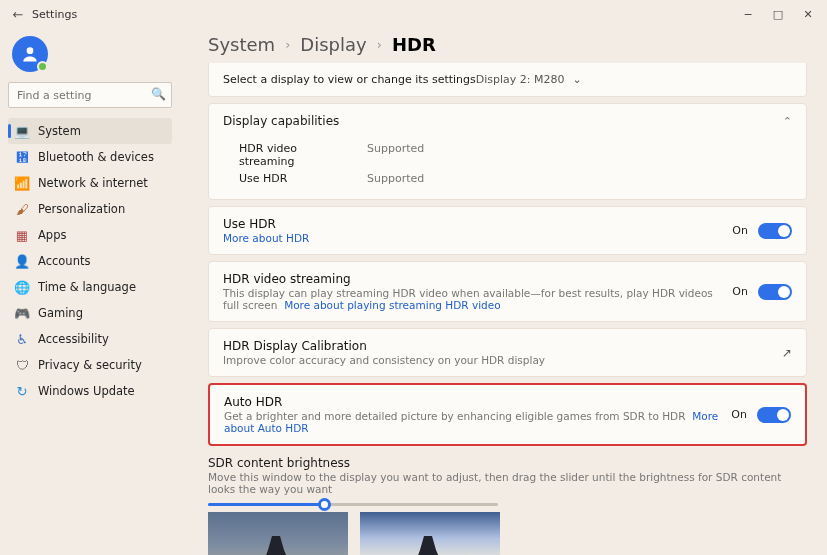 This screenshot has width=827, height=555. Describe the element at coordinates (90, 313) in the screenshot. I see `sidebar-item-gaming: 🎮Gaming` at that location.